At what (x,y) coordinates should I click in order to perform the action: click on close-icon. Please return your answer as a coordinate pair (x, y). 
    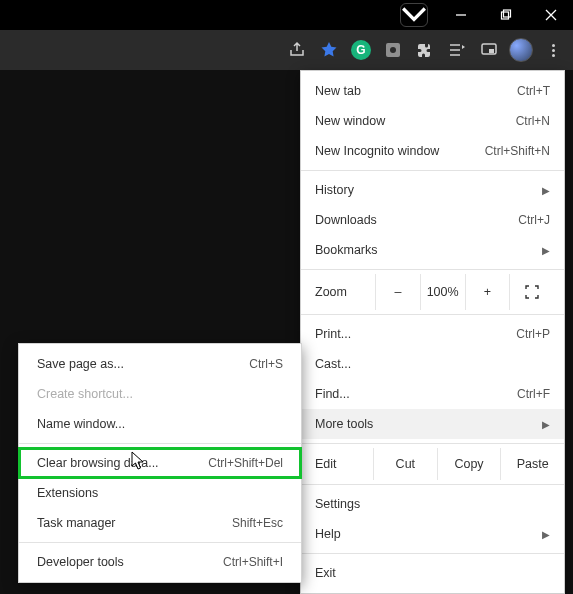
    Looking at the image, I should click on (551, 15).